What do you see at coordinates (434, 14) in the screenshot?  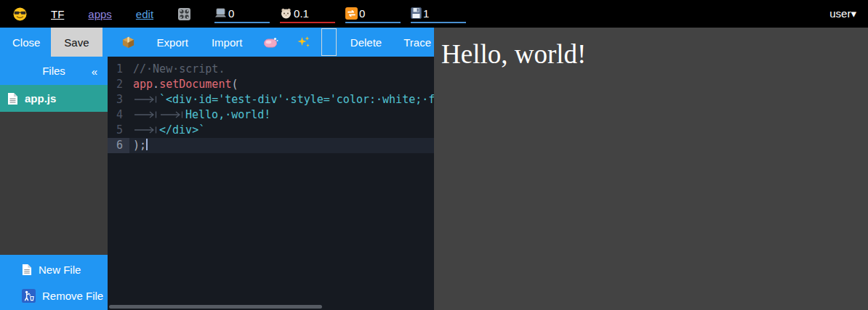 I see `top-bar: TF apps edit 0 0.1 0` at bounding box center [434, 14].